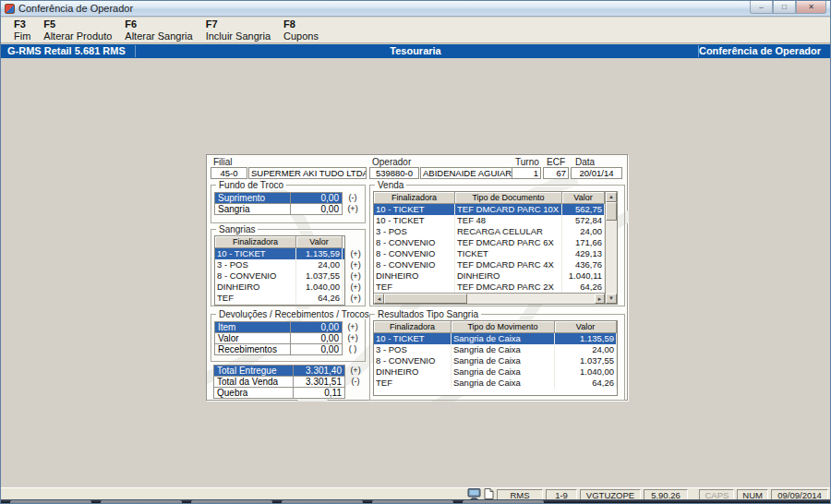  Describe the element at coordinates (489, 287) in the screenshot. I see `venda-row: TEF TEF DMCARD PARC 2X 64,26` at that location.